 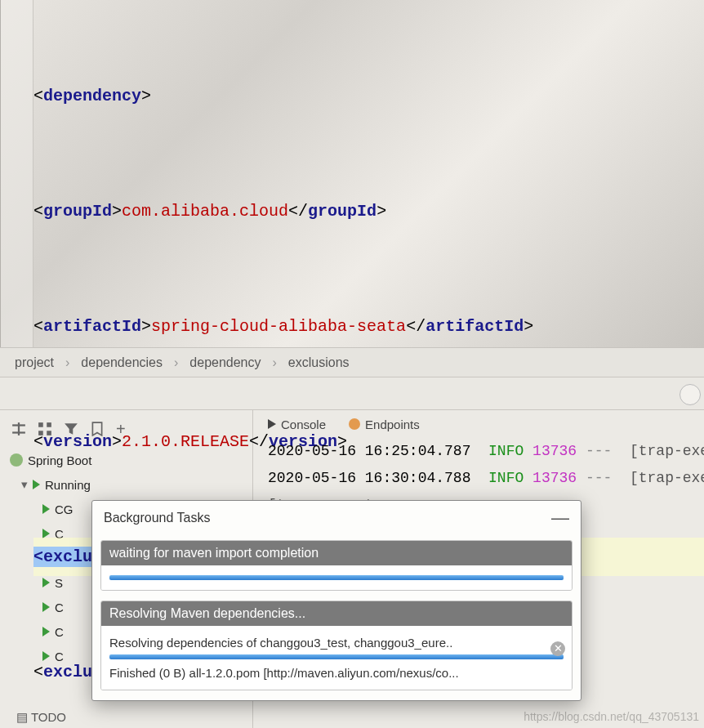 What do you see at coordinates (384, 425) in the screenshot?
I see `tab-endpoints: Endpoints` at bounding box center [384, 425].